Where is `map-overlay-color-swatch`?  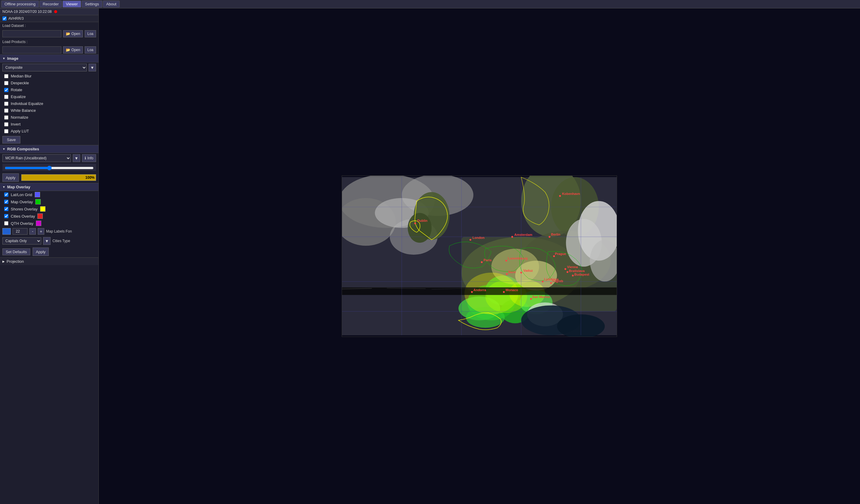 map-overlay-color-swatch is located at coordinates (38, 202).